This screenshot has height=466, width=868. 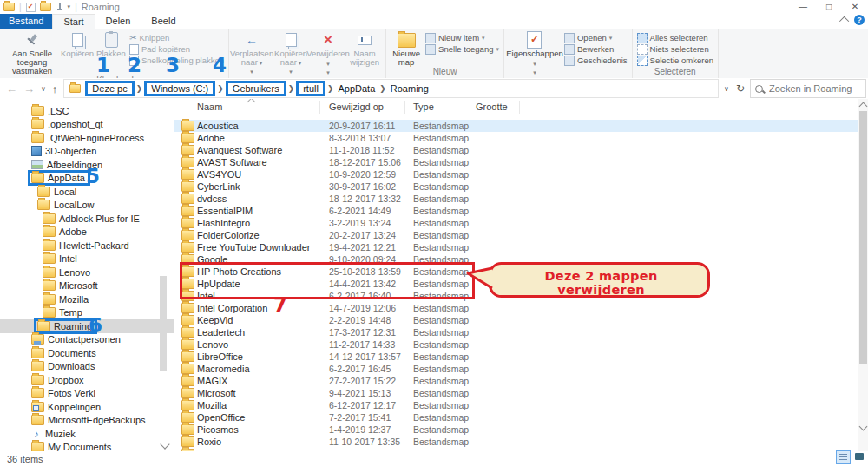 I want to click on file-row: dvdcss 18-12-2017 13:32 Bestandsmap, so click(x=516, y=199).